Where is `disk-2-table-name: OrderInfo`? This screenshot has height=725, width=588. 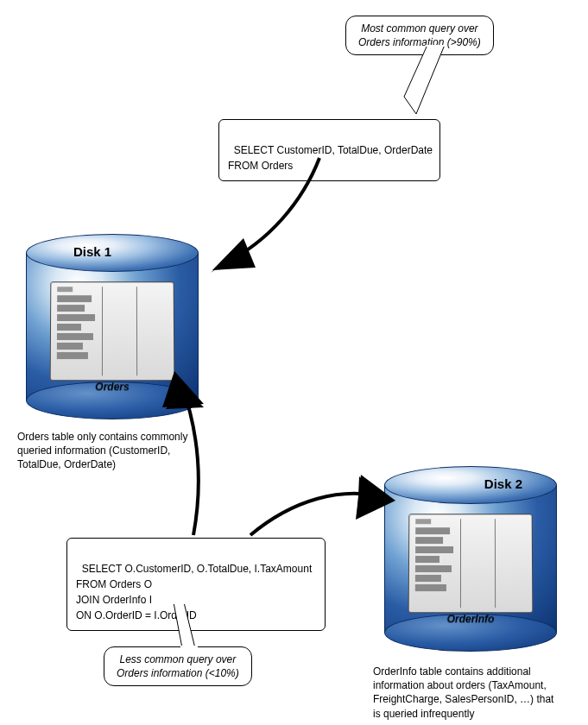
disk-2-table-name: OrderInfo is located at coordinates (471, 619).